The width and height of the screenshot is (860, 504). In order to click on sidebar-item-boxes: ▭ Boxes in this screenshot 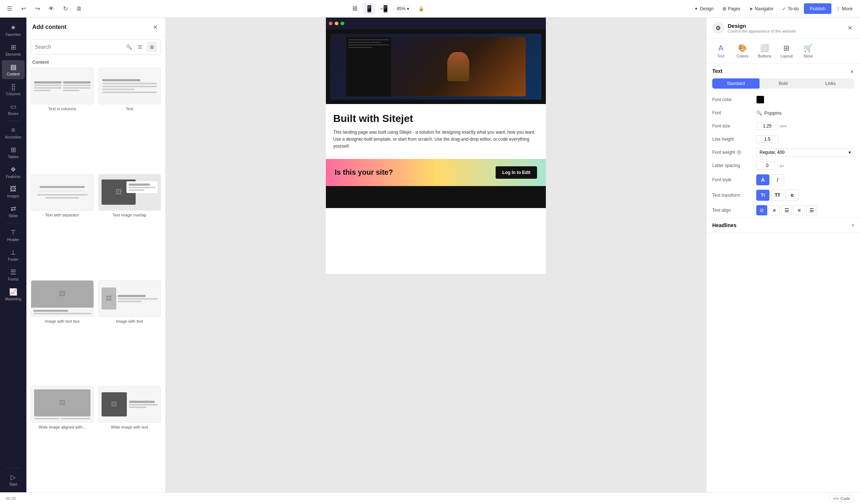, I will do `click(13, 109)`.